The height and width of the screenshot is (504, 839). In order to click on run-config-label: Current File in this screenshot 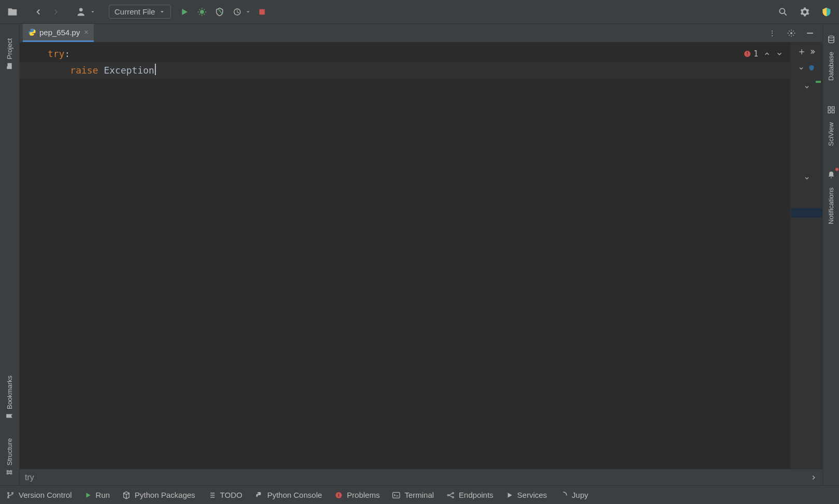, I will do `click(135, 11)`.